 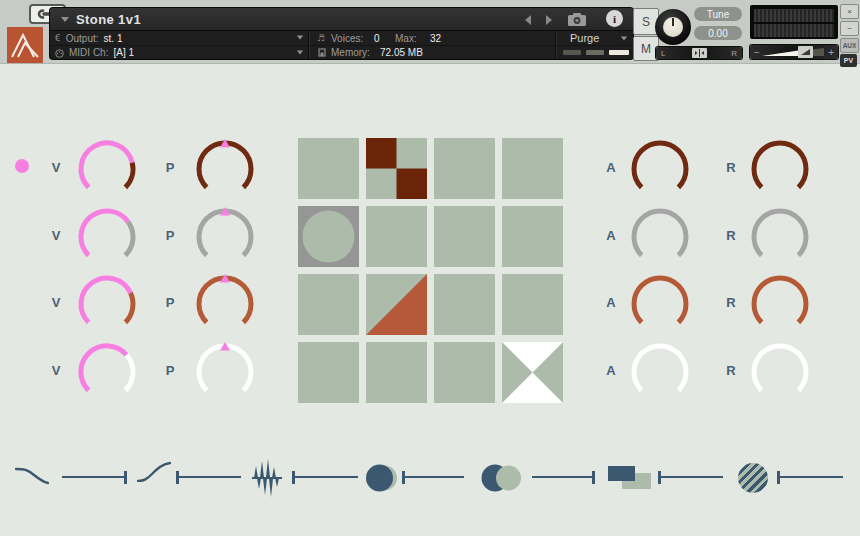 What do you see at coordinates (850, 46) in the screenshot?
I see `aux-button: AUX` at bounding box center [850, 46].